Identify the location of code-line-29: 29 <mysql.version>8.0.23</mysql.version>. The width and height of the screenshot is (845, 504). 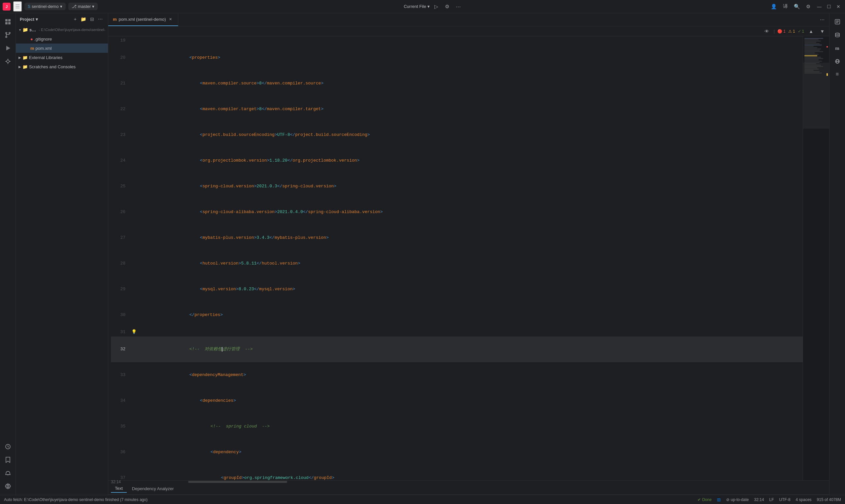
(457, 289).